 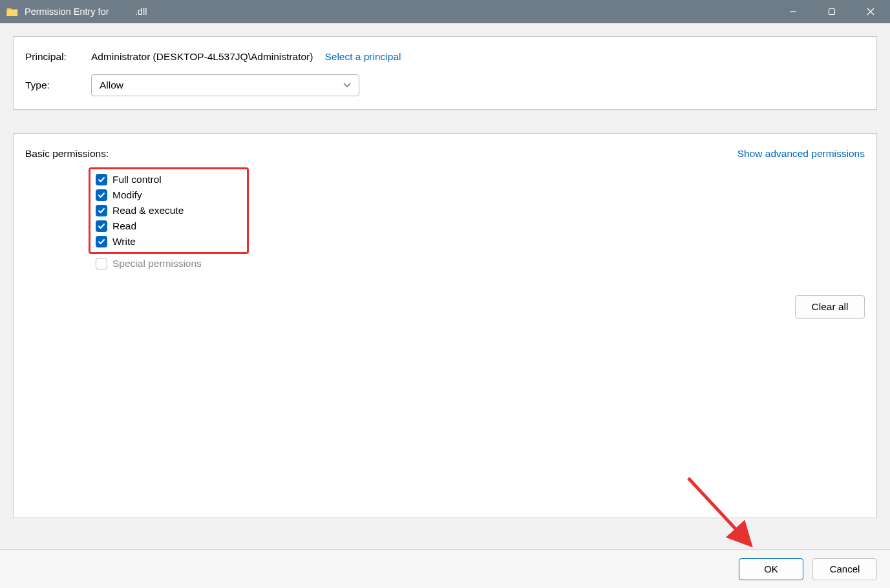 What do you see at coordinates (830, 307) in the screenshot?
I see `clear-all-button: Clear all` at bounding box center [830, 307].